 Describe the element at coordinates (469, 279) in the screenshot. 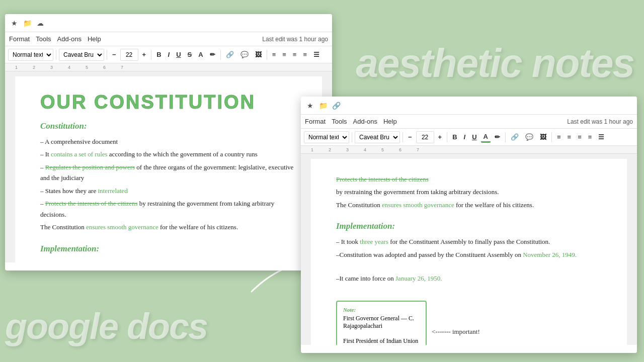

I see `impl-line-3: –It came into force on January 26, 1950.` at that location.